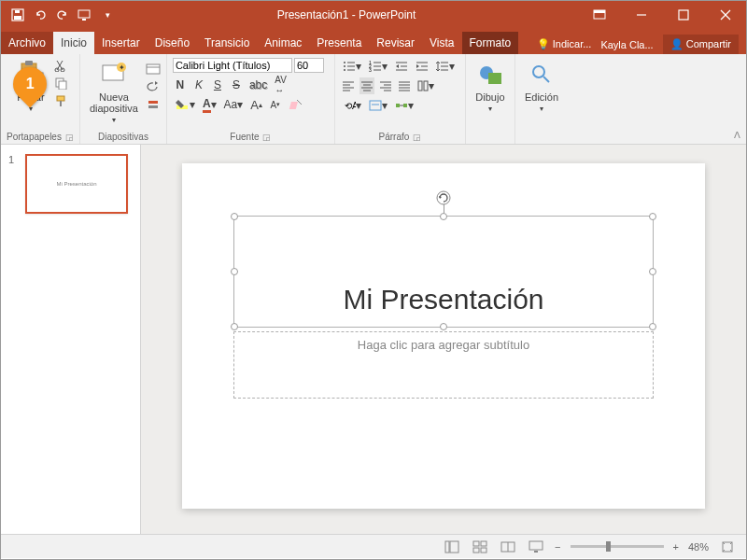 Image resolution: width=747 pixels, height=560 pixels. What do you see at coordinates (367, 86) in the screenshot?
I see `align-center-icon` at bounding box center [367, 86].